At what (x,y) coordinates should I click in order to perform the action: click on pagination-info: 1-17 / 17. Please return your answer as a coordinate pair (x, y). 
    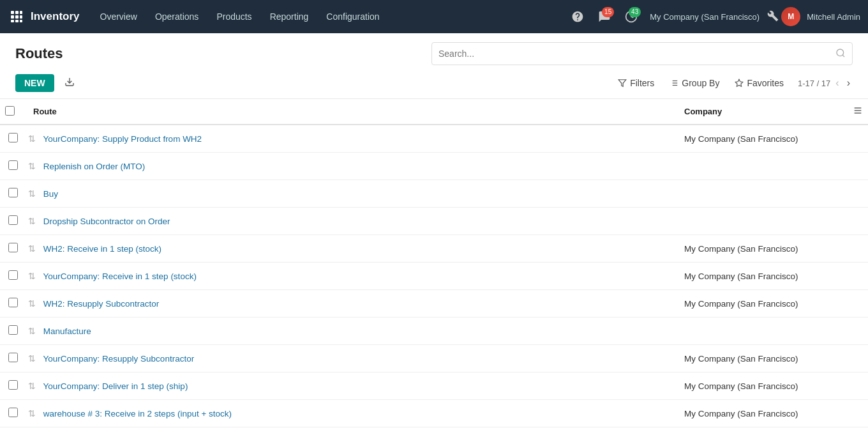
    Looking at the image, I should click on (814, 83).